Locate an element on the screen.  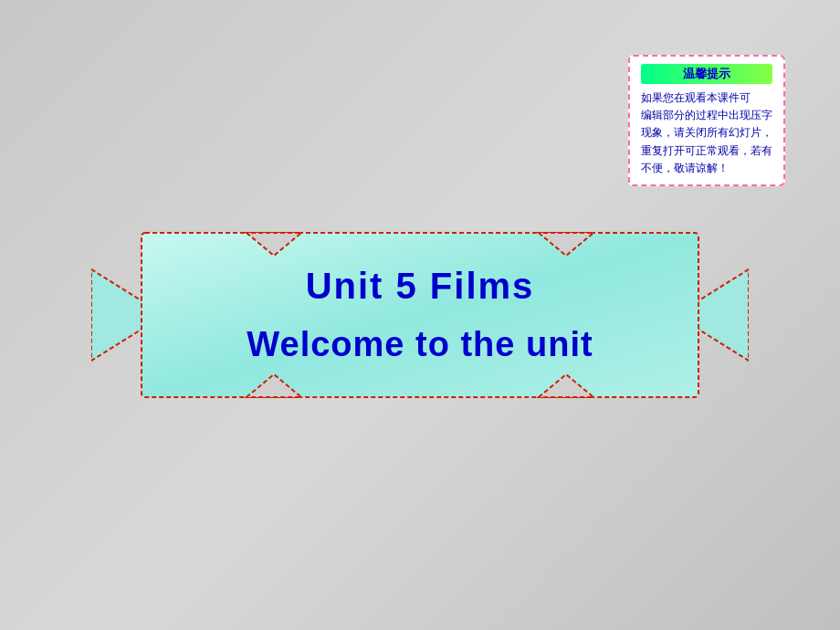
banner-title: Unit 5 Films is located at coordinates (420, 287).